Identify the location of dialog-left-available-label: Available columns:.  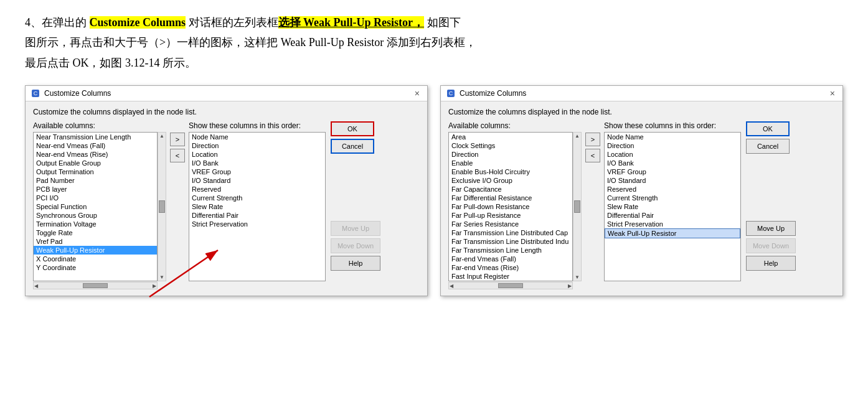
(100, 126).